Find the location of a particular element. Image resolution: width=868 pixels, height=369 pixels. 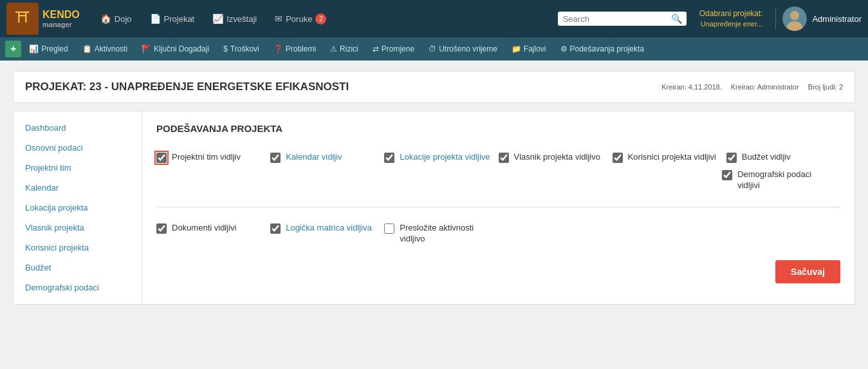

kalendar-checkbox is located at coordinates (275, 158).